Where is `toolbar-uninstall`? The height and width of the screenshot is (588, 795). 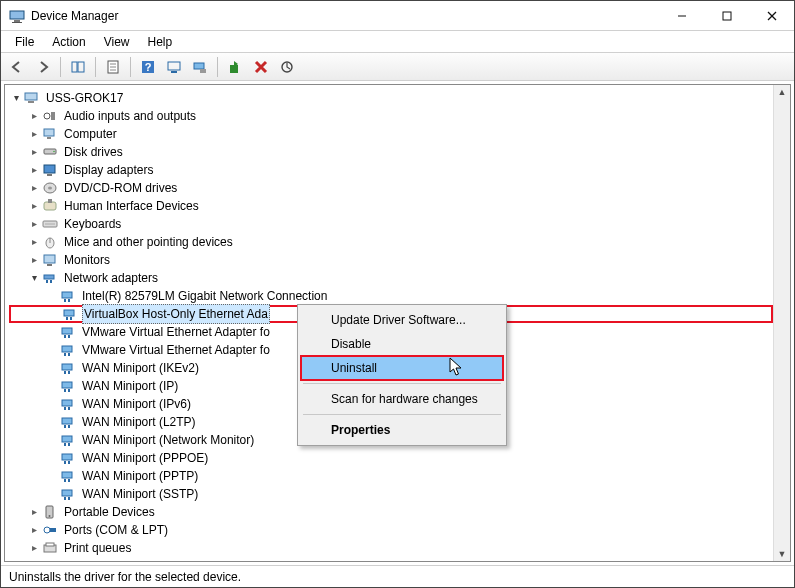 toolbar-uninstall is located at coordinates (261, 67).